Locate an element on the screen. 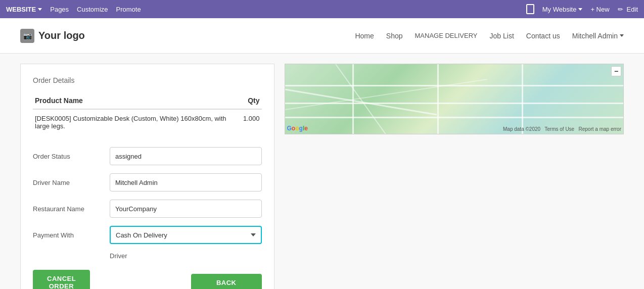 This screenshot has width=644, height=289. website-dropdown-caret is located at coordinates (40, 9).